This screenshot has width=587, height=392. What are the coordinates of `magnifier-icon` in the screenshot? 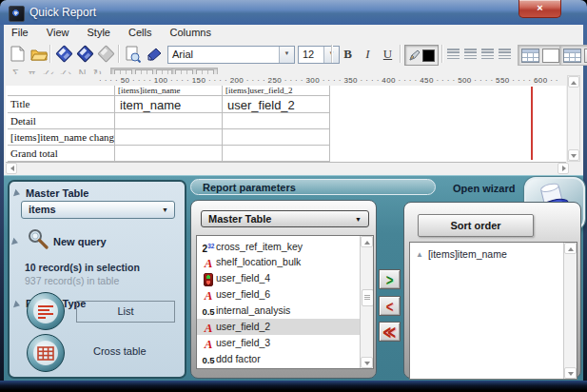 It's located at (38, 239).